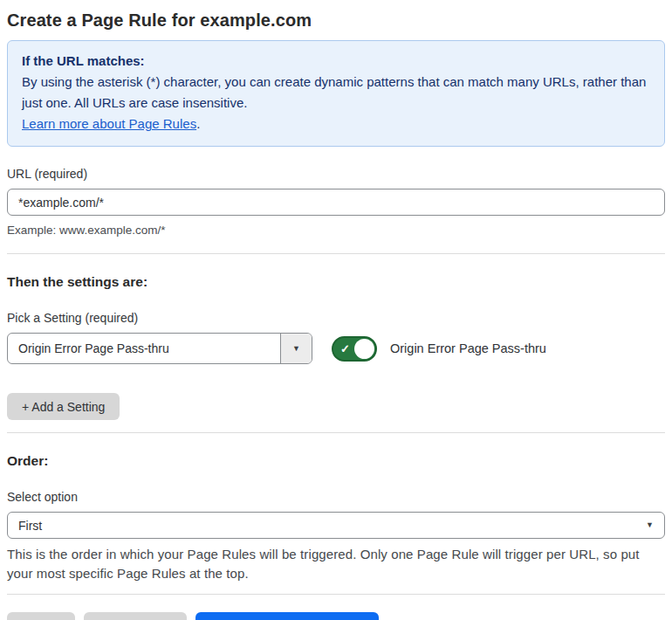  What do you see at coordinates (336, 497) in the screenshot?
I see `order-select-label: Select option` at bounding box center [336, 497].